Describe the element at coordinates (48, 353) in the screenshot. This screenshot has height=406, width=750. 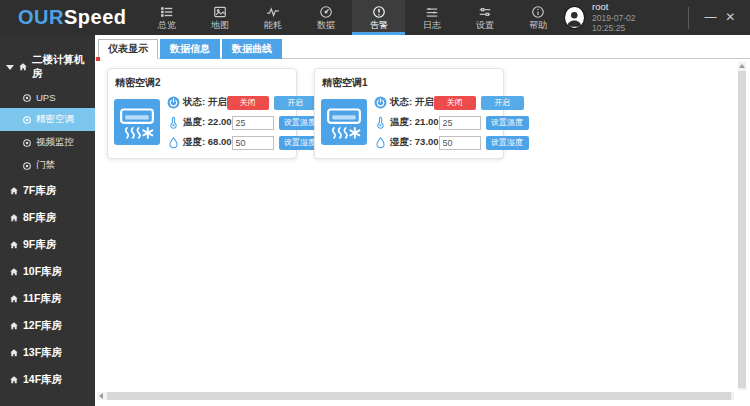
I see `sidebar-item-13f: 13F库房` at that location.